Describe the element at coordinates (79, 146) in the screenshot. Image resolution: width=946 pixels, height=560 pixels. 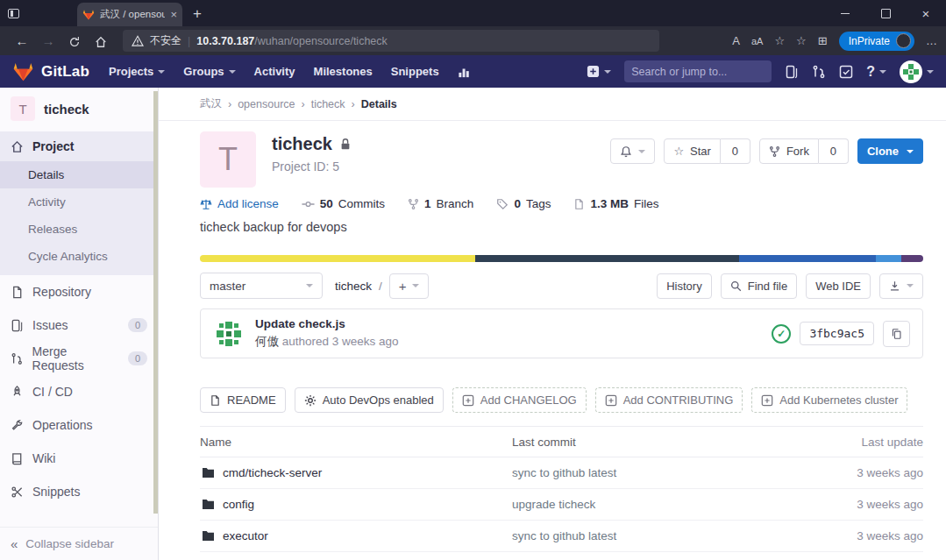
I see `sidebar-item-project: Project` at that location.